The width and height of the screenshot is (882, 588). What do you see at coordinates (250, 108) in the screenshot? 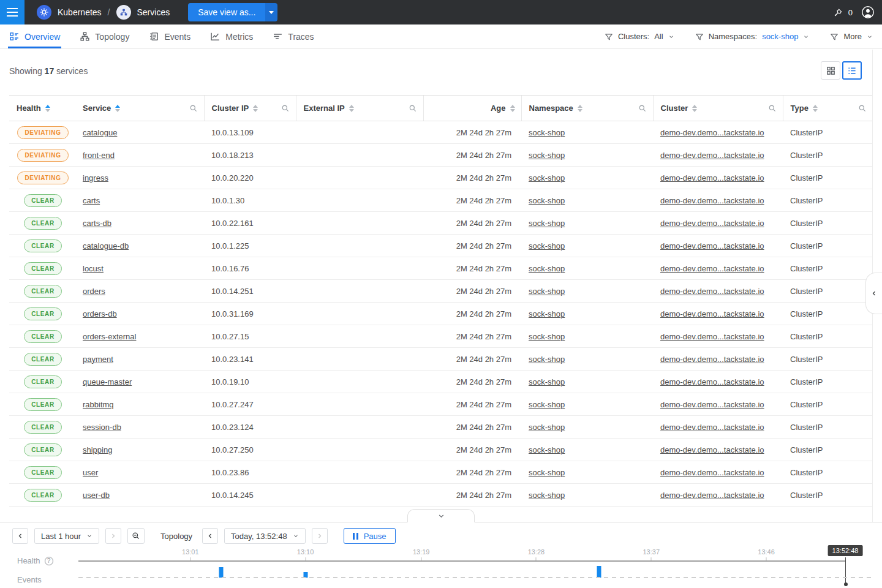
I see `column-header-cluster-ip: Cluster IP` at bounding box center [250, 108].